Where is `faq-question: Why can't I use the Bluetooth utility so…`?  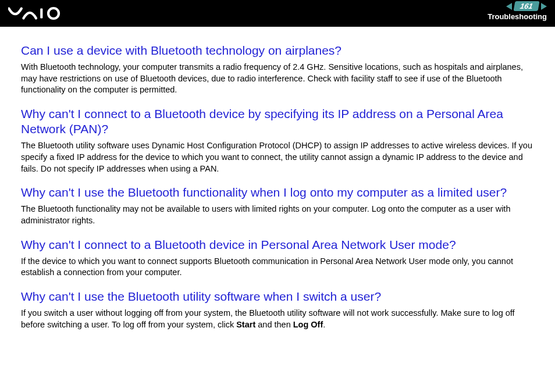
faq-question: Why can't I use the Bluetooth utility so… is located at coordinates (278, 297).